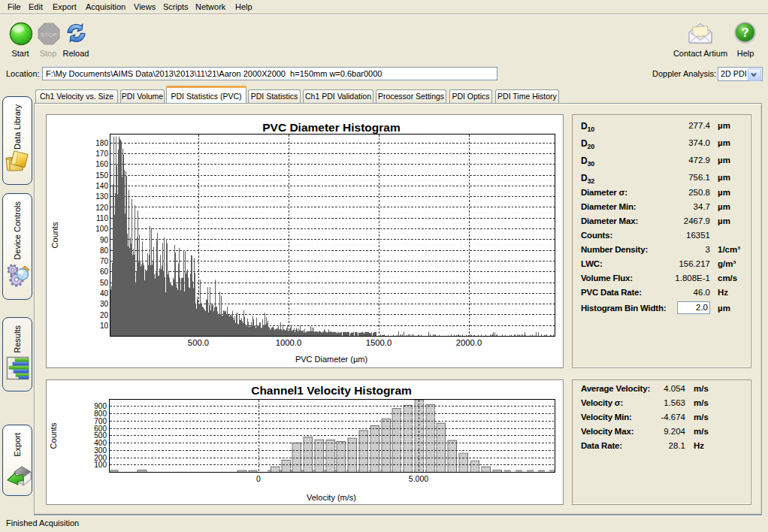  I want to click on svg-text: 2000.0, so click(469, 343).